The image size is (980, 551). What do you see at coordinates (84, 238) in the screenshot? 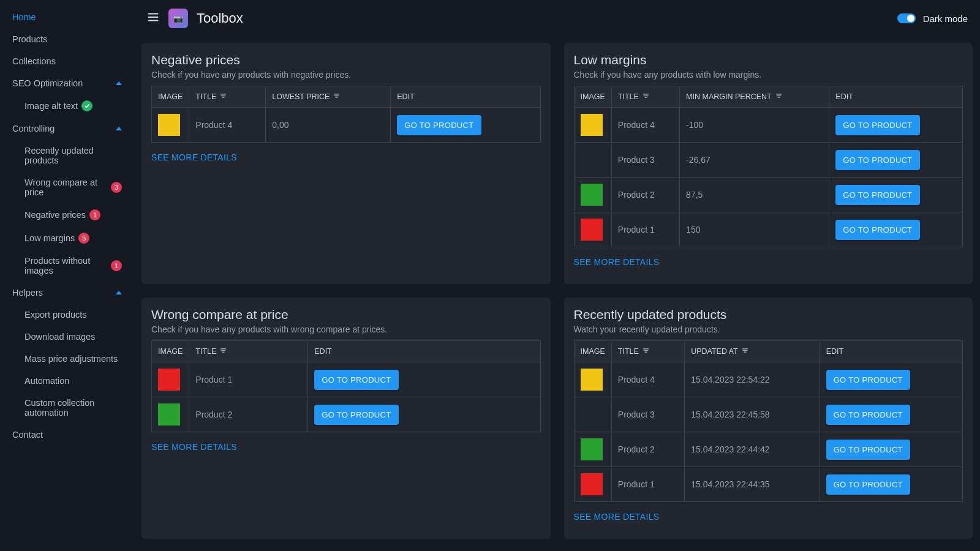
I see `count-badge: 5` at bounding box center [84, 238].